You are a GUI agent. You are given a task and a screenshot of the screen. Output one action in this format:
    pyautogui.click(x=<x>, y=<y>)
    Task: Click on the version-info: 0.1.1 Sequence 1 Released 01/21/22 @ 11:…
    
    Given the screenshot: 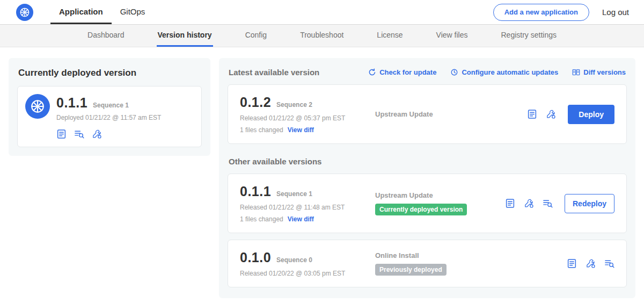 What is the action you would take?
    pyautogui.click(x=308, y=203)
    